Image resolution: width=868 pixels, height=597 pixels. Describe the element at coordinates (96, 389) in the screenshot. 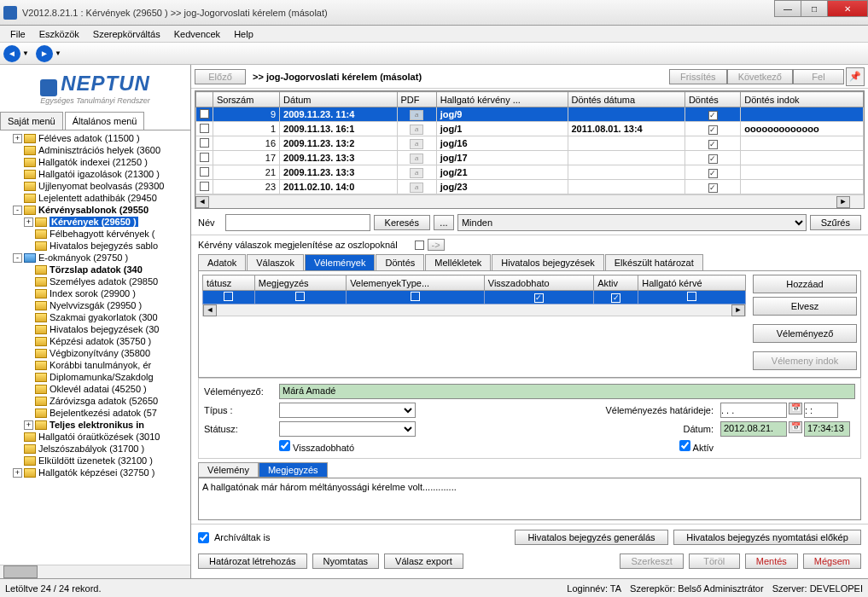

I see `tree-node: Oklevél adatai (45250 )` at that location.